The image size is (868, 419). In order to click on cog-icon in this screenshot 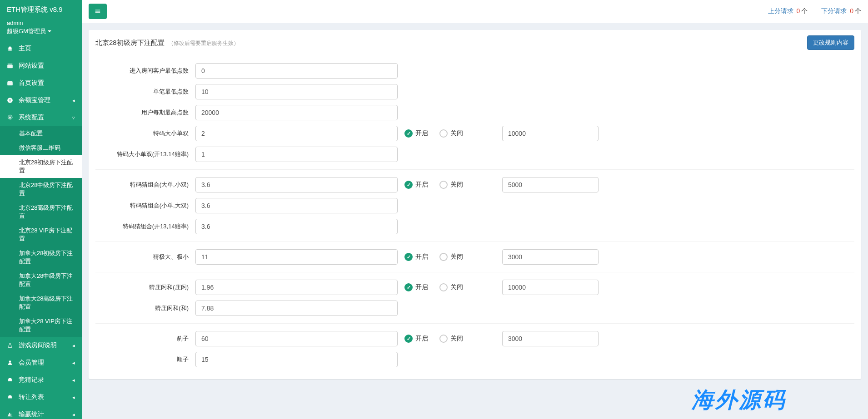, I will do `click(10, 118)`.